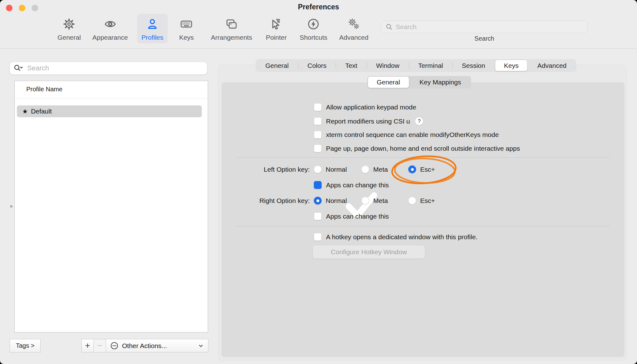 The height and width of the screenshot is (364, 637). Describe the element at coordinates (111, 98) in the screenshot. I see `header-divider` at that location.